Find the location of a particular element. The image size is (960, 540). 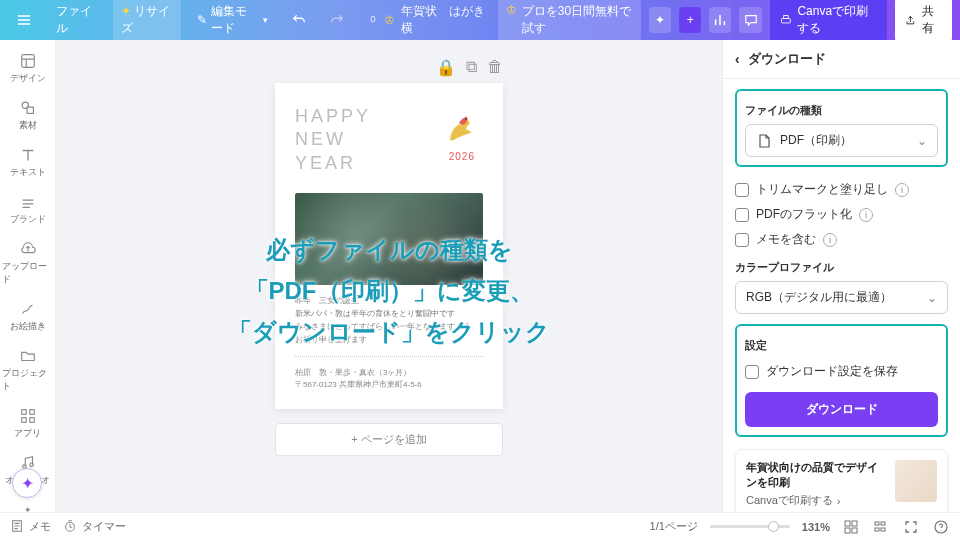

page-indicator: 1/1ページ is located at coordinates (674, 526).